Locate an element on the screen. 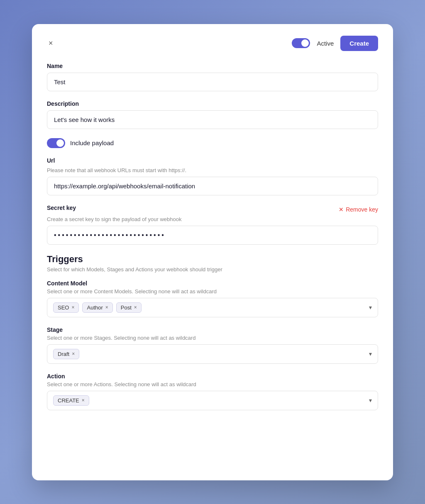 This screenshot has width=425, height=504. content-model-hint: Select one or more Content Models. Selec… is located at coordinates (212, 291).